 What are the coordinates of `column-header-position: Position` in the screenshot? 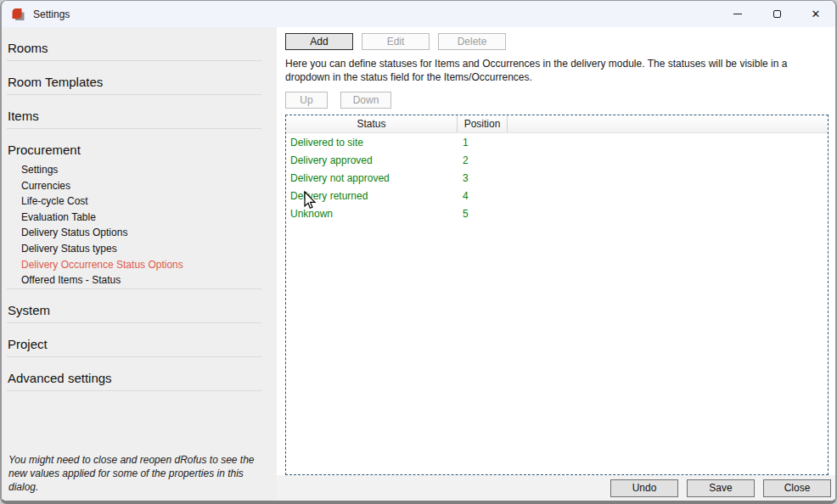 It's located at (482, 124).